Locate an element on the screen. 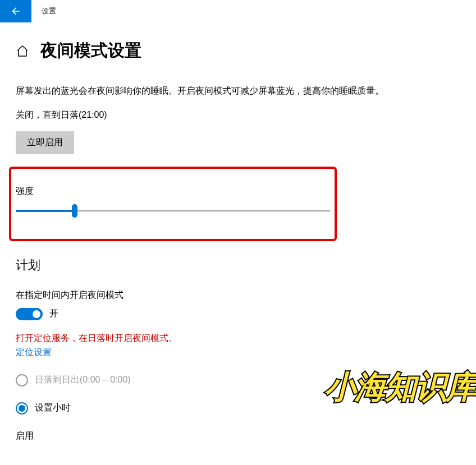  schedule-toggle is located at coordinates (29, 314).